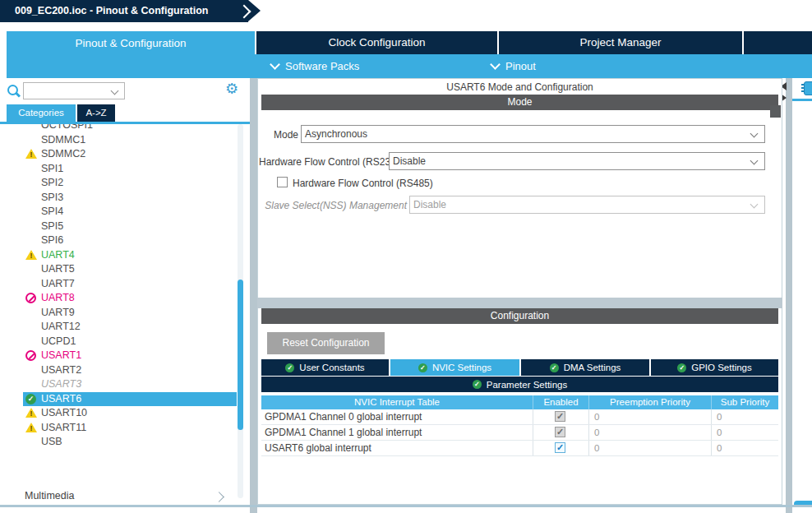  Describe the element at coordinates (802, 100) in the screenshot. I see `right-panel-accent-line` at that location.